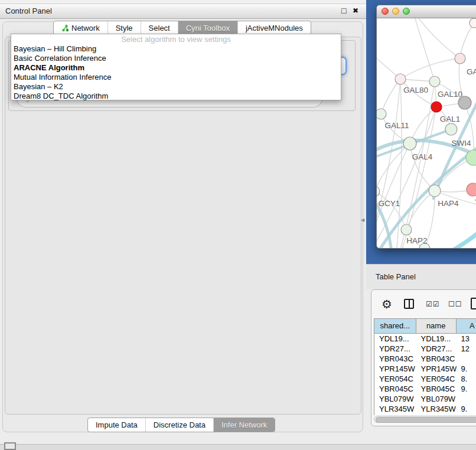 This screenshot has height=450, width=476. What do you see at coordinates (176, 49) in the screenshot?
I see `algorithm-option: Bayesian – Hill Climbing` at bounding box center [176, 49].